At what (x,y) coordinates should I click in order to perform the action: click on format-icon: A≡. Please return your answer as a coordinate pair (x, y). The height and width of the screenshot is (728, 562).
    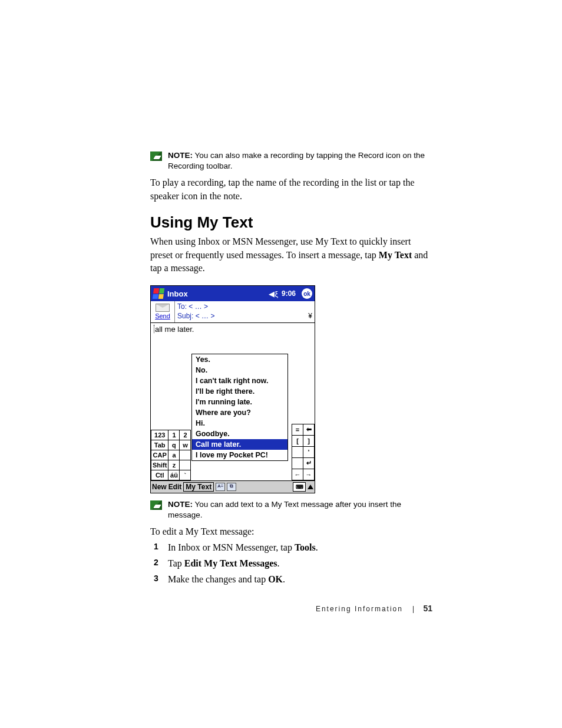
    Looking at the image, I should click on (220, 487).